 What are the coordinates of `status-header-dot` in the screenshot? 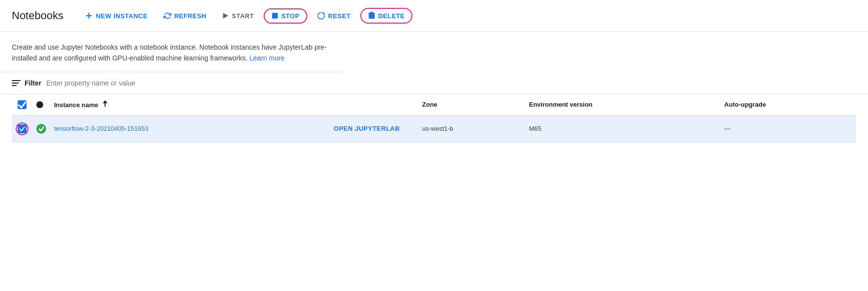 It's located at (40, 105).